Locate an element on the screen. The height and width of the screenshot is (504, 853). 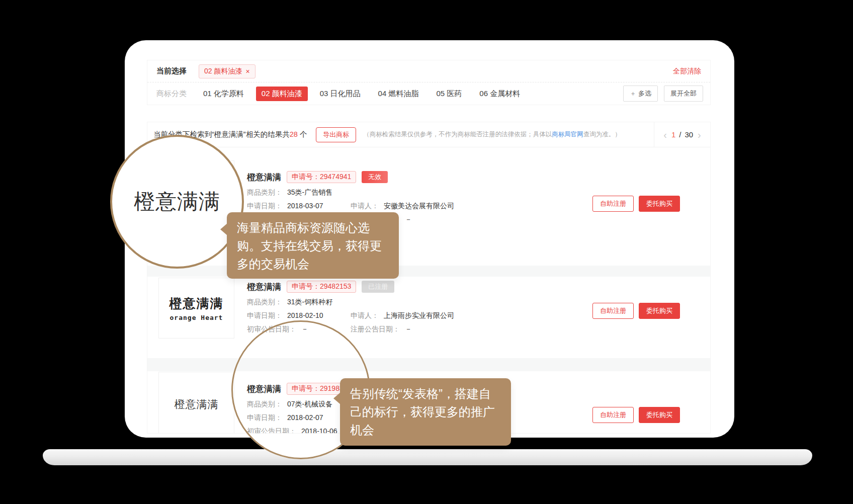
tooltip-promotion: 告别传统“发表格”，搭建自己的标行，获得更多的推广机会 is located at coordinates (425, 412).